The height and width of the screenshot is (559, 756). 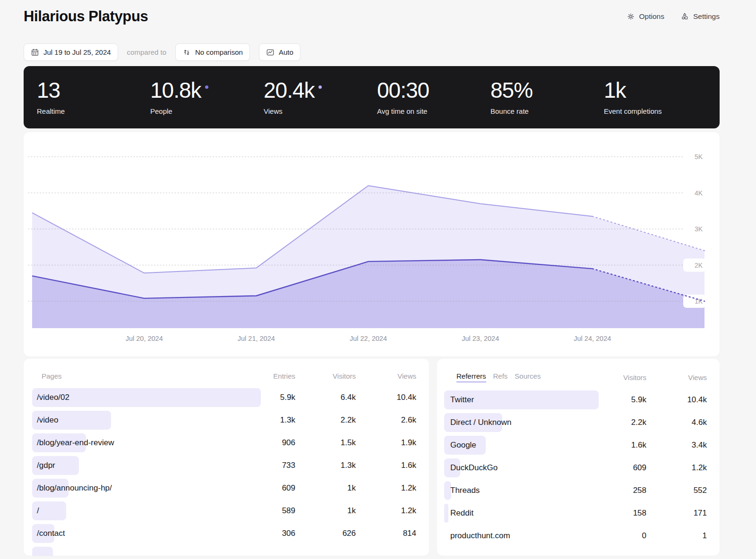 What do you see at coordinates (515, 491) in the screenshot?
I see `row-name-cell: Threads` at bounding box center [515, 491].